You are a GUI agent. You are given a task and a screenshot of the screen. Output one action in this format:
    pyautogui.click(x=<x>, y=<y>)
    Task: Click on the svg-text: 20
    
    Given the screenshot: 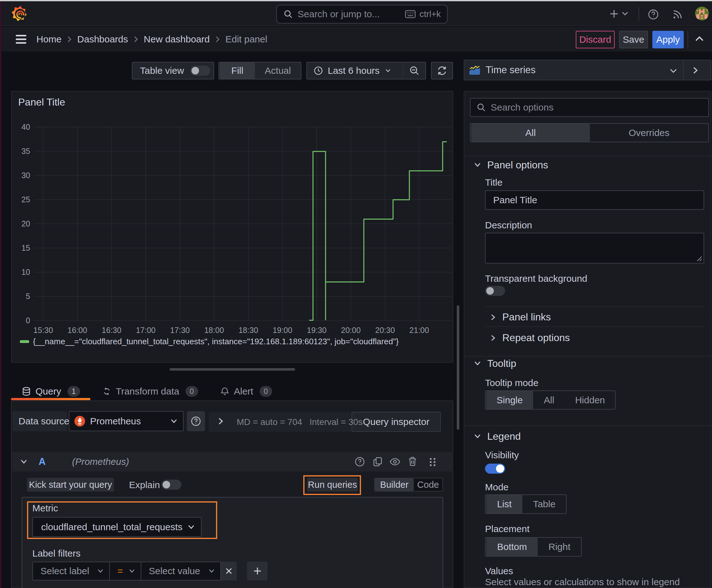 What is the action you would take?
    pyautogui.click(x=26, y=224)
    